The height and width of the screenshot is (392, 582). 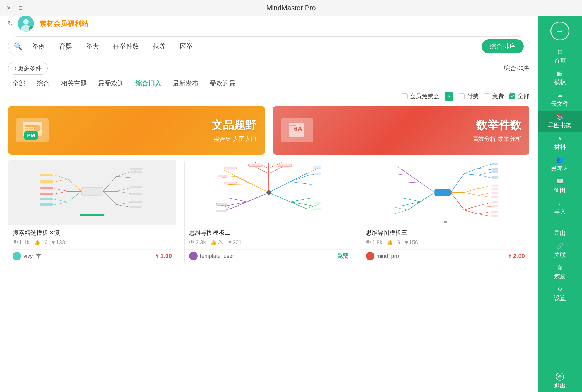 What do you see at coordinates (462, 96) in the screenshot?
I see `checkbox-paid` at bounding box center [462, 96].